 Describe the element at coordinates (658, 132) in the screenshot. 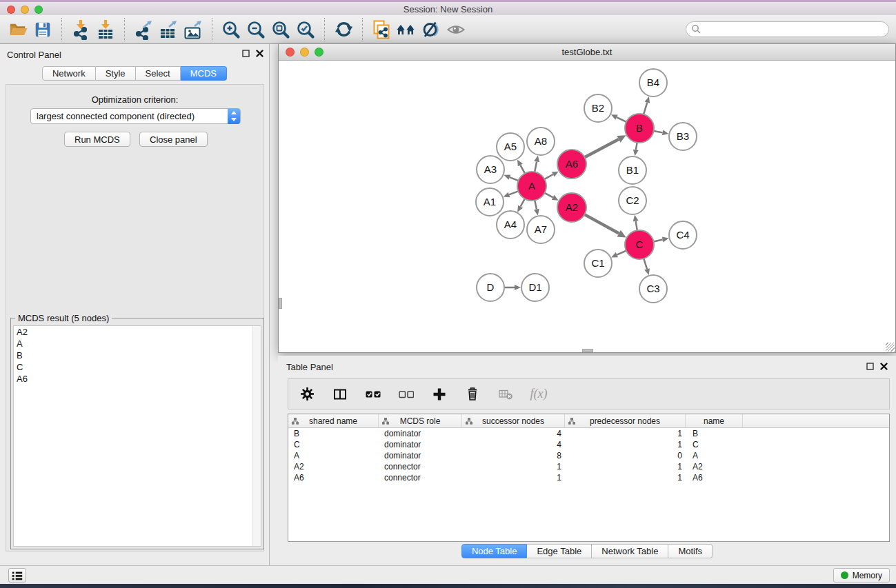

I see `edge-B-B3` at that location.